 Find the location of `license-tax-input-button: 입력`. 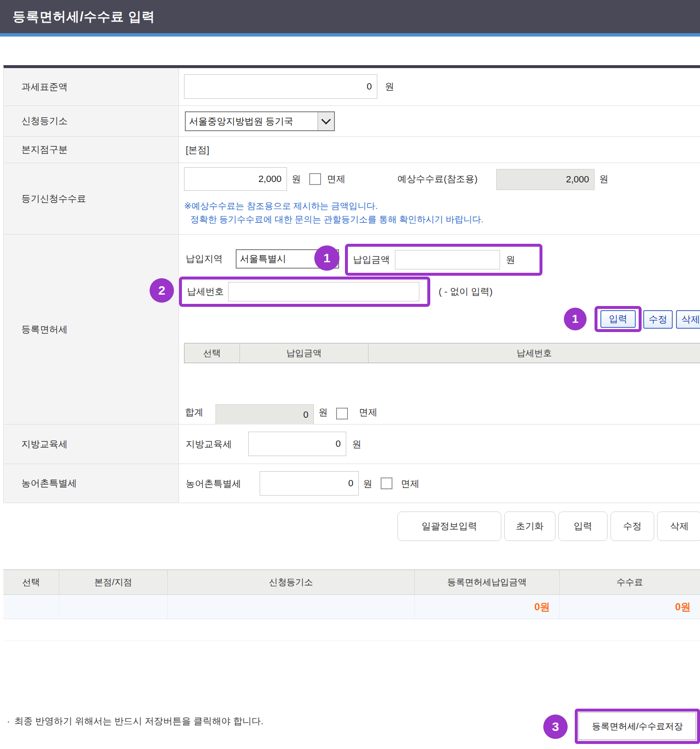

license-tax-input-button: 입력 is located at coordinates (618, 319).